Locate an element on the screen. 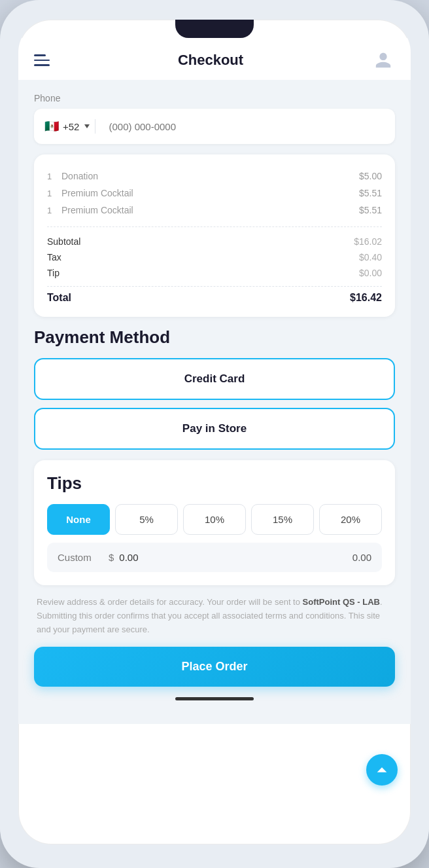 Image resolution: width=429 pixels, height=868 pixels. custom-tip-value: 0.00 is located at coordinates (362, 558).